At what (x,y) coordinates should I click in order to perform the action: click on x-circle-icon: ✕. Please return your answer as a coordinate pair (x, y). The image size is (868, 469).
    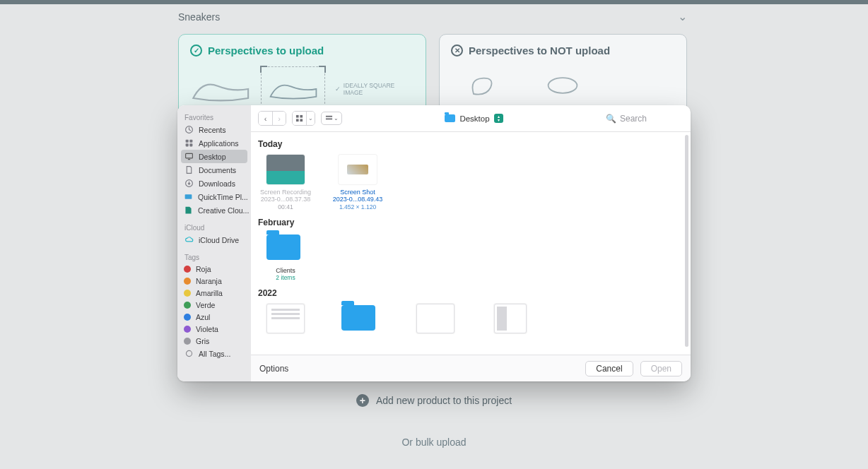
    Looking at the image, I should click on (457, 51).